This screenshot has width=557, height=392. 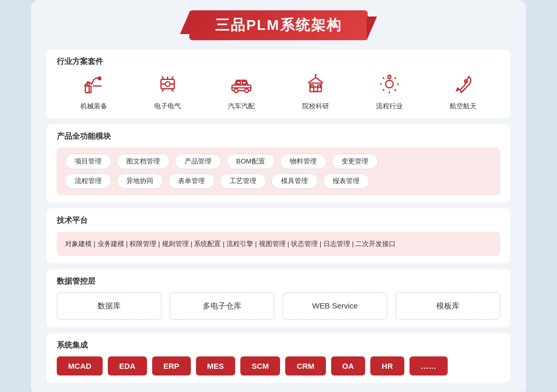 What do you see at coordinates (316, 86) in the screenshot?
I see `academic-icon` at bounding box center [316, 86].